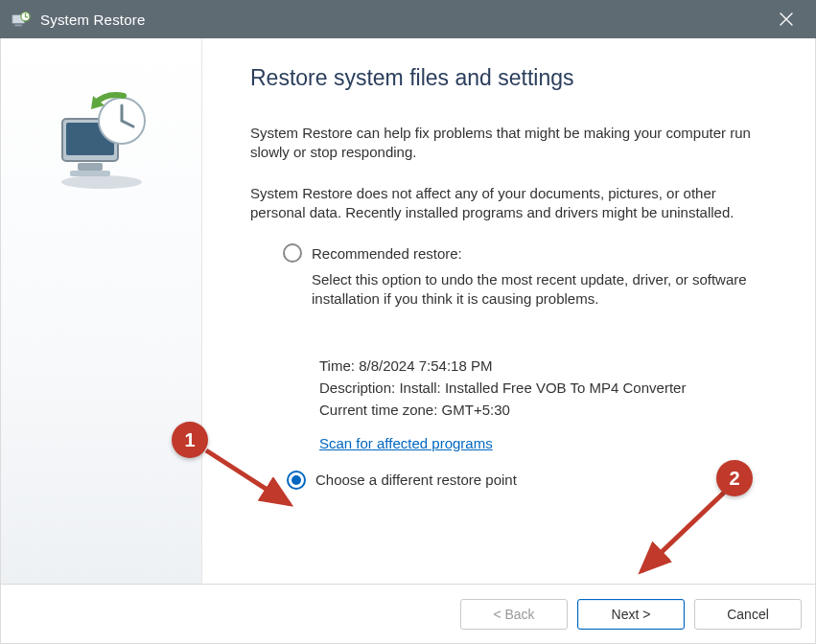  Describe the element at coordinates (514, 614) in the screenshot. I see `back-button: < Back` at that location.